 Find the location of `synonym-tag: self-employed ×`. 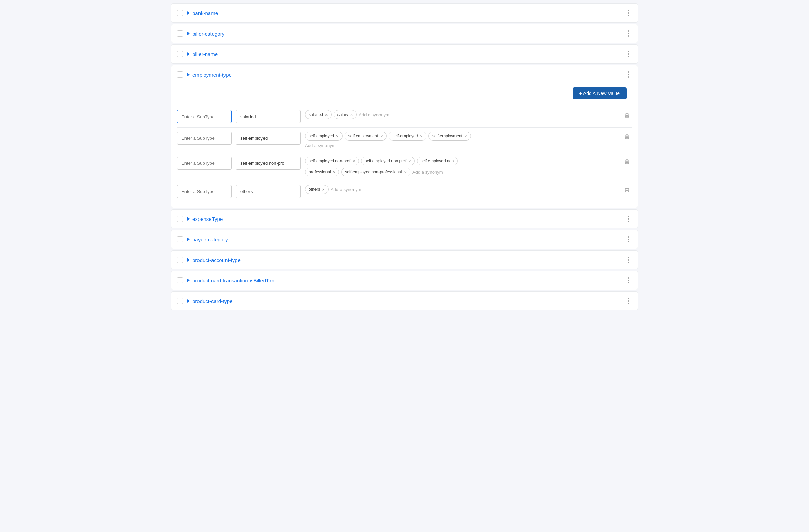

synonym-tag: self-employed × is located at coordinates (408, 136).